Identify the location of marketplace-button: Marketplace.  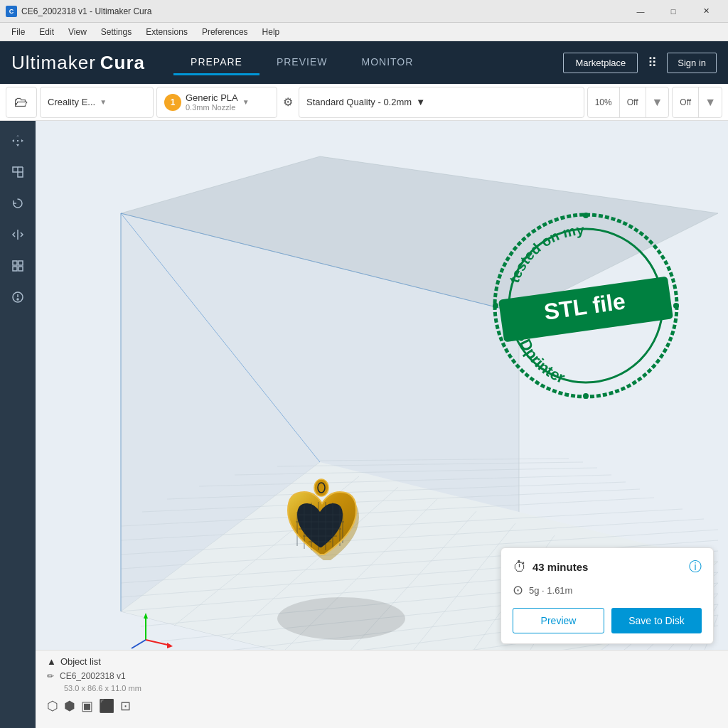
(600, 63).